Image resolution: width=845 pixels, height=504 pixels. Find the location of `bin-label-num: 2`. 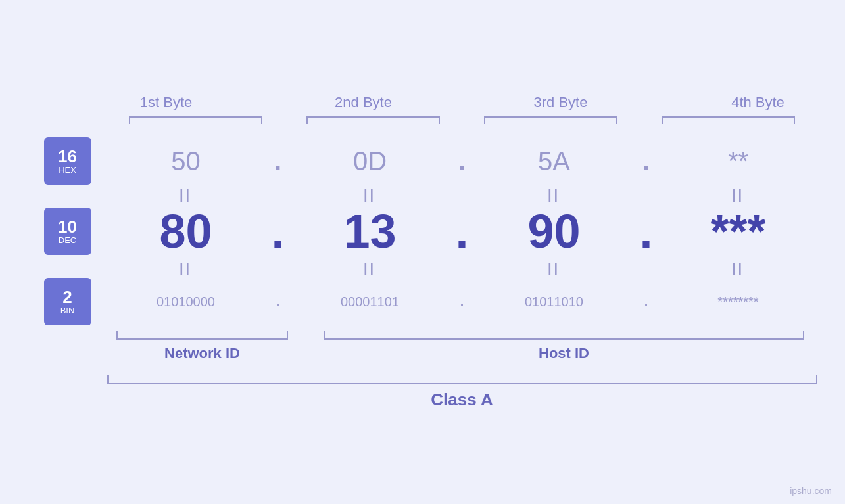

bin-label-num: 2 is located at coordinates (67, 297).